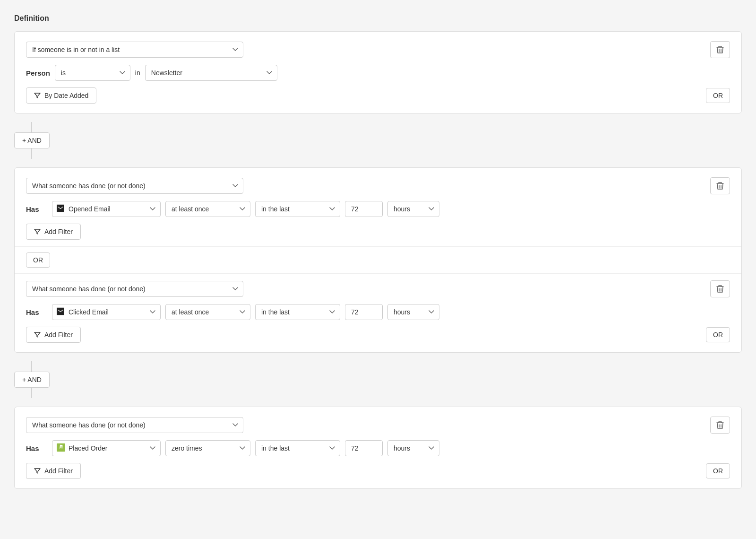 This screenshot has width=756, height=539. What do you see at coordinates (37, 448) in the screenshot?
I see `block4-has-label: Has` at bounding box center [37, 448].